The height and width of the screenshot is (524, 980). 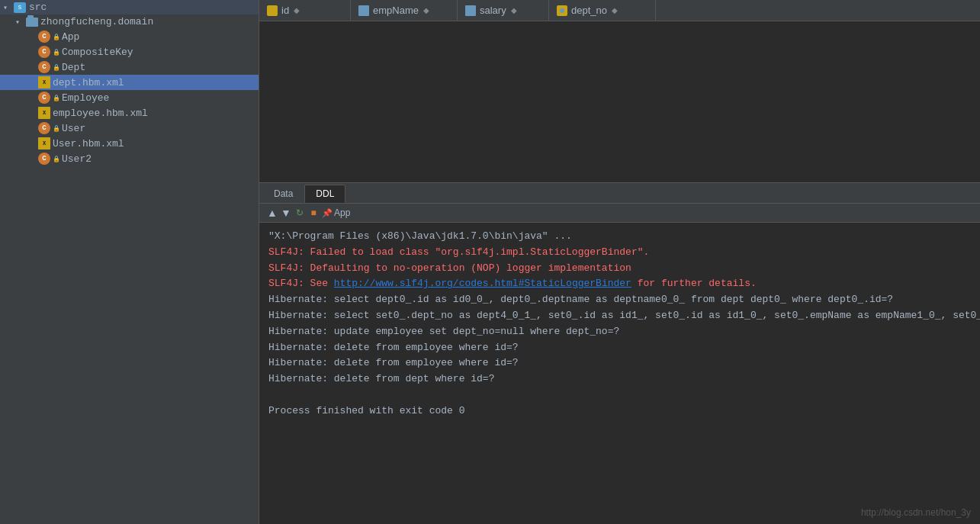 What do you see at coordinates (342, 213) in the screenshot?
I see `console-title: App` at bounding box center [342, 213].